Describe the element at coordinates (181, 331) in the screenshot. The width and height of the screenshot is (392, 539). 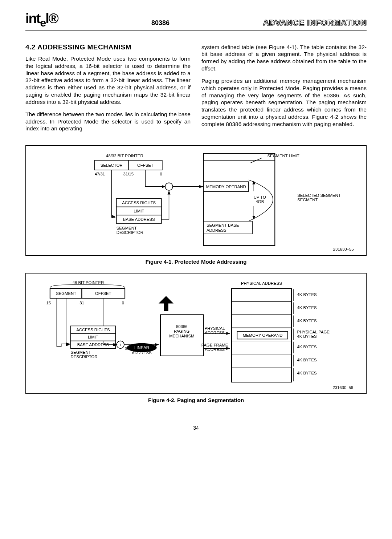
I see `svg-text: PAGING` at that location.